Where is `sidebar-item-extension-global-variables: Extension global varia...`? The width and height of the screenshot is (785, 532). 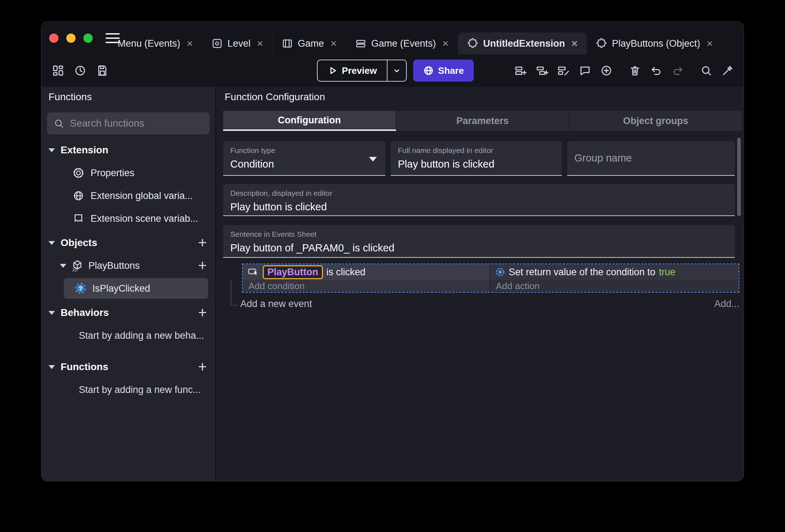 sidebar-item-extension-global-variables: Extension global varia... is located at coordinates (128, 196).